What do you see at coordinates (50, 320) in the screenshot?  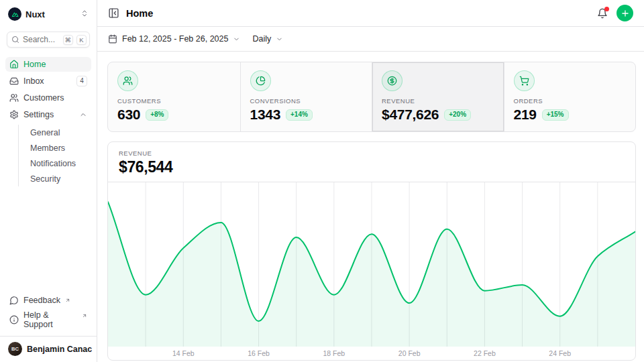 I see `help-support-label: Help & Support` at bounding box center [50, 320].